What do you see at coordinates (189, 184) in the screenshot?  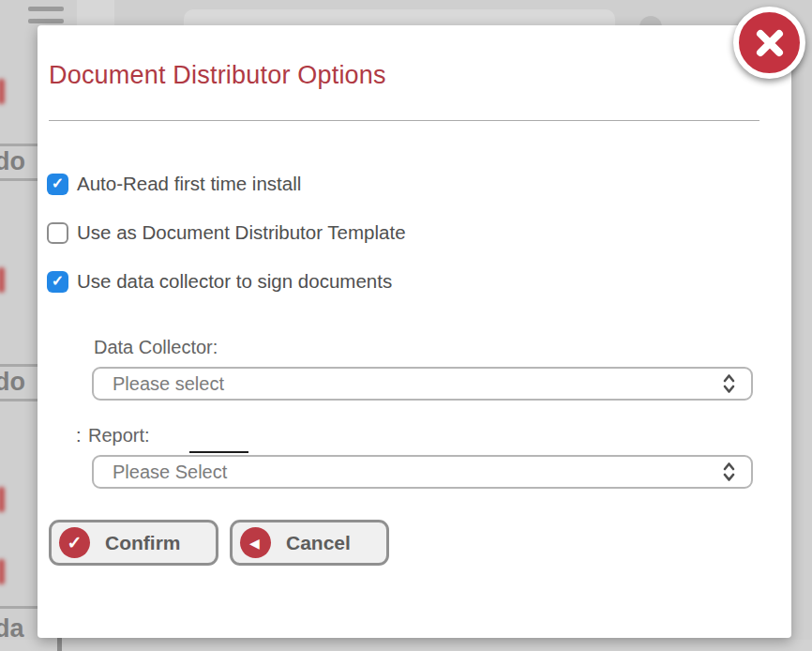 I see `auto-read-label: Auto-Read first time install` at bounding box center [189, 184].